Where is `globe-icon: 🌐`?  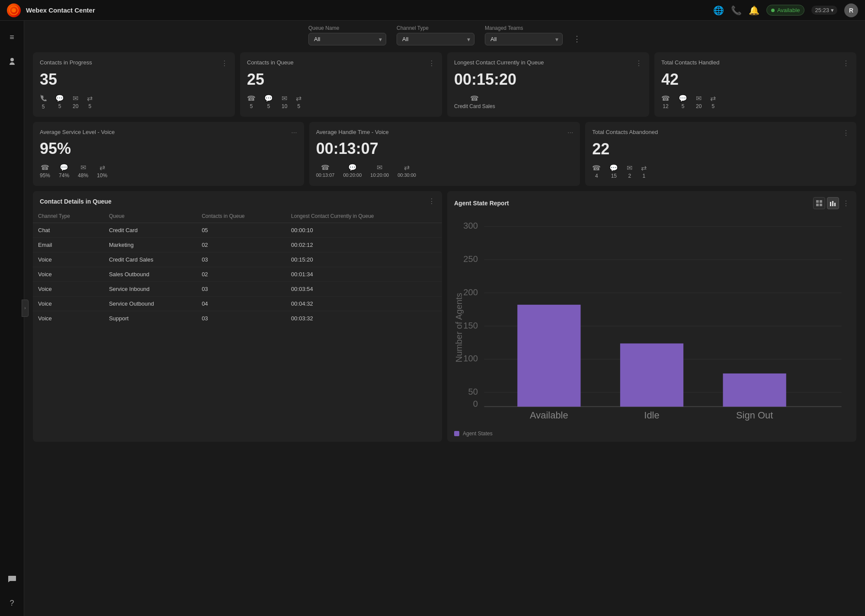
globe-icon: 🌐 is located at coordinates (719, 10).